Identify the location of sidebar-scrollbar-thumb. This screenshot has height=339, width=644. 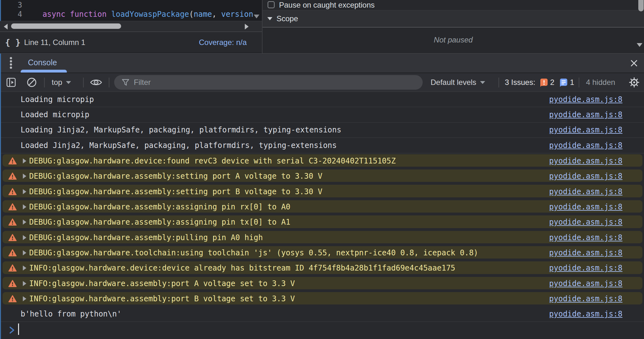
(641, 6).